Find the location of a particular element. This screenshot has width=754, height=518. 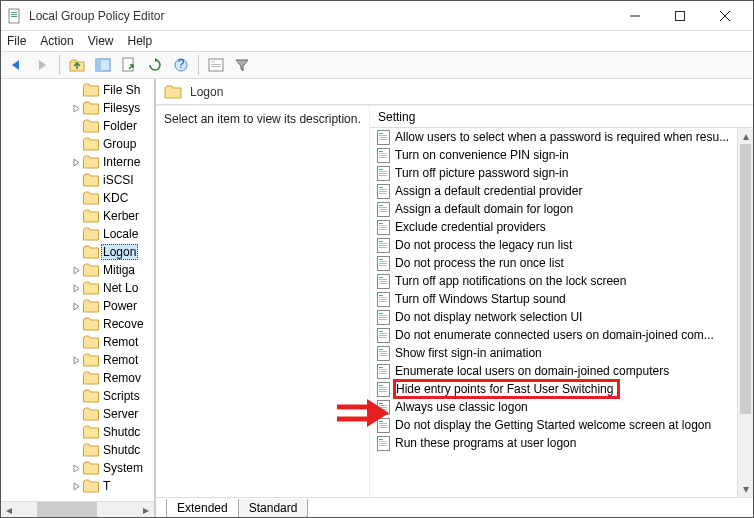

setting-label: Assign a default domain for logon is located at coordinates (484, 209).